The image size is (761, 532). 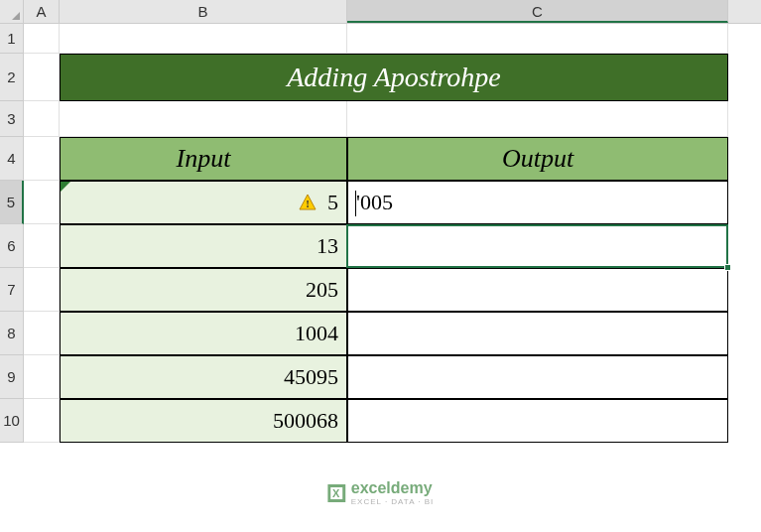 What do you see at coordinates (381, 39) in the screenshot?
I see `row-1: 1` at bounding box center [381, 39].